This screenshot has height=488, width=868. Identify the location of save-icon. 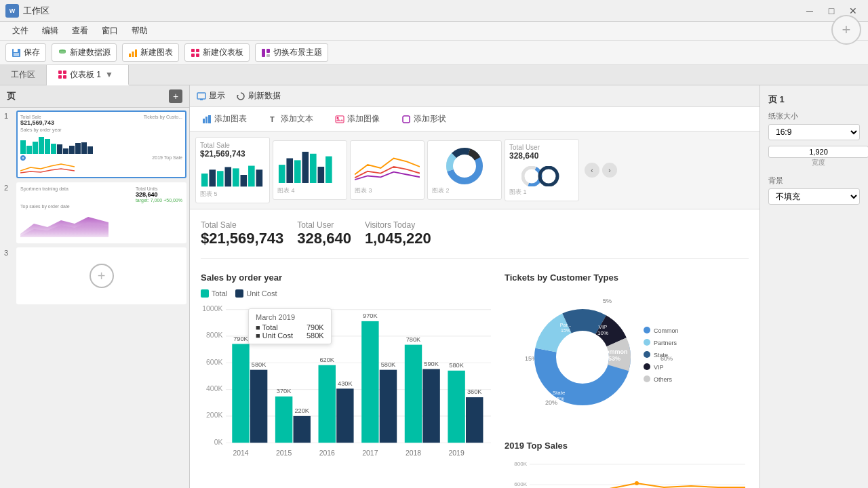
(16, 53).